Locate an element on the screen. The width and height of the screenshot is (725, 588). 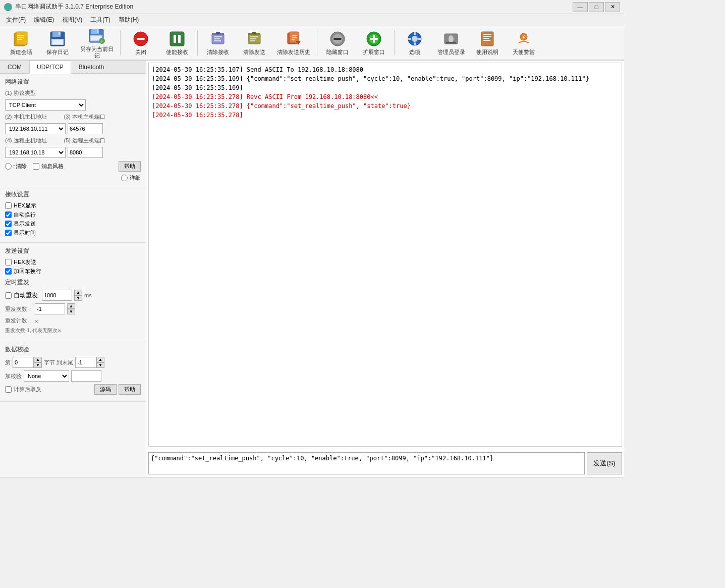
help-docs-button: 使用说明 is located at coordinates (487, 43).